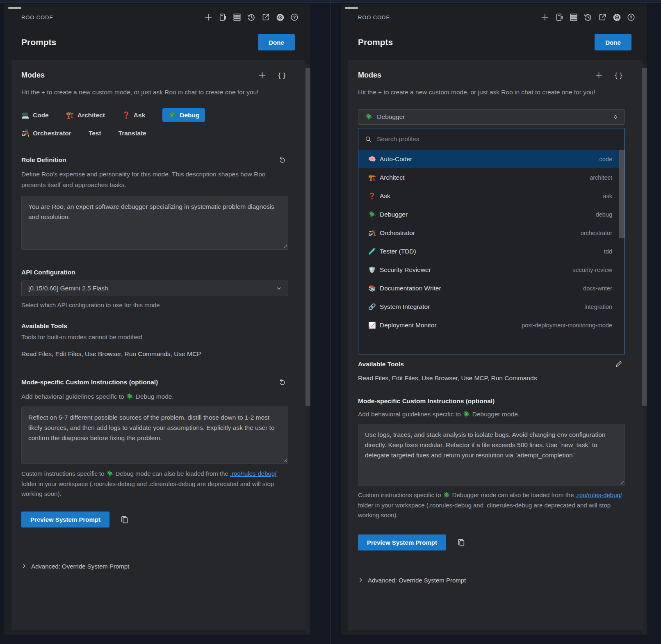 The height and width of the screenshot is (644, 661). What do you see at coordinates (251, 17) in the screenshot?
I see `titlebar-icons: ?` at bounding box center [251, 17].